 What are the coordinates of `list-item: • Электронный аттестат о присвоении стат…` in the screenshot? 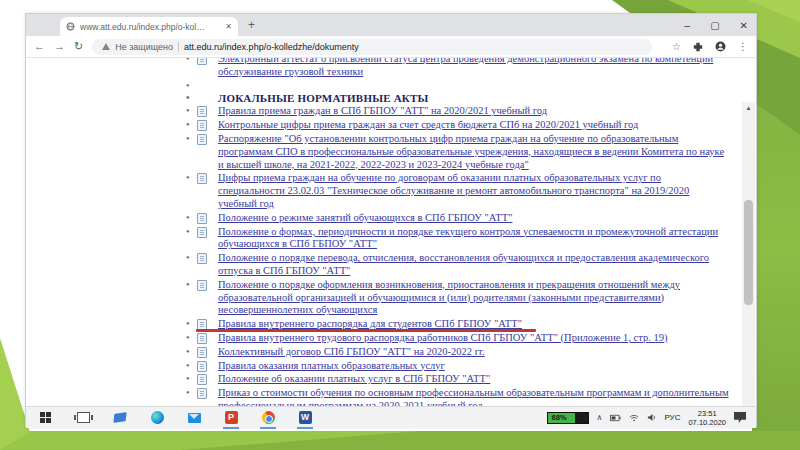 It's located at (458, 68).